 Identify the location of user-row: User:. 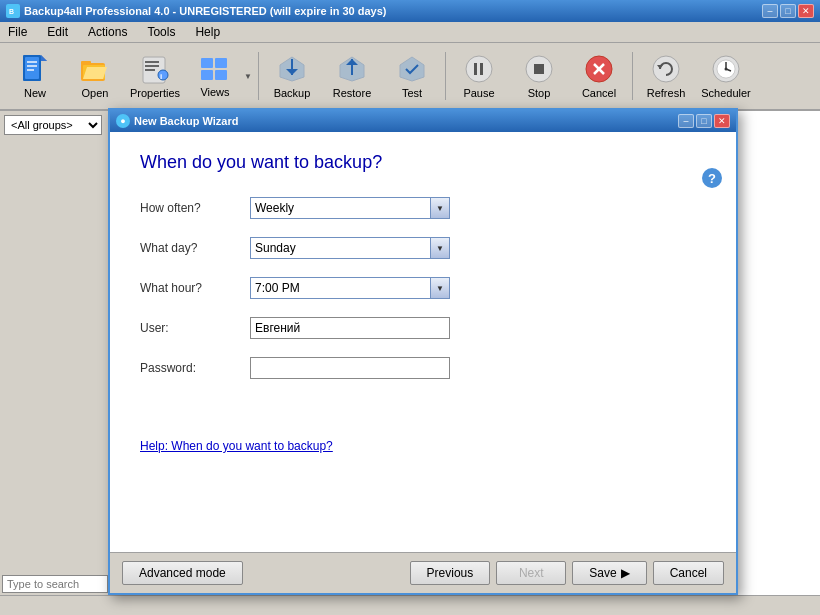
(423, 328).